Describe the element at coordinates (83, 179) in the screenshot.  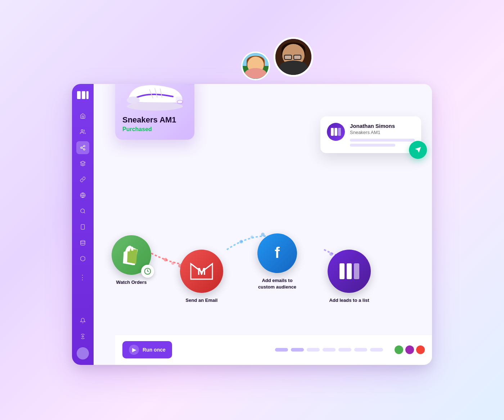
I see `sidebar-links-icon` at that location.